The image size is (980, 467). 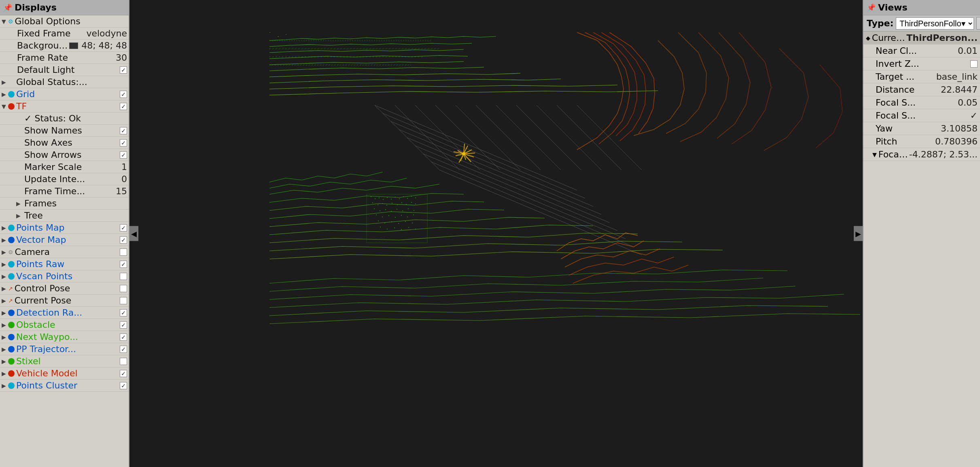 What do you see at coordinates (64, 289) in the screenshot?
I see `display-item-control-pose: ▶↗Control Pose` at bounding box center [64, 289].